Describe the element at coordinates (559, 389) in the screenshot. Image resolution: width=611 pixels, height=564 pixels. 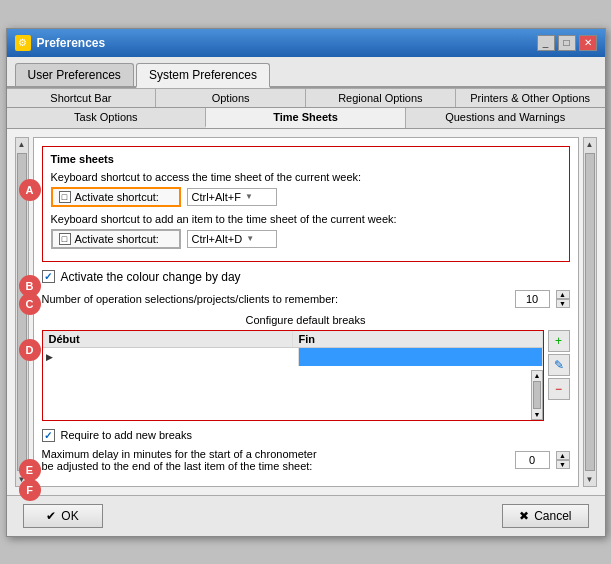
I see `delete-break-button: −` at that location.